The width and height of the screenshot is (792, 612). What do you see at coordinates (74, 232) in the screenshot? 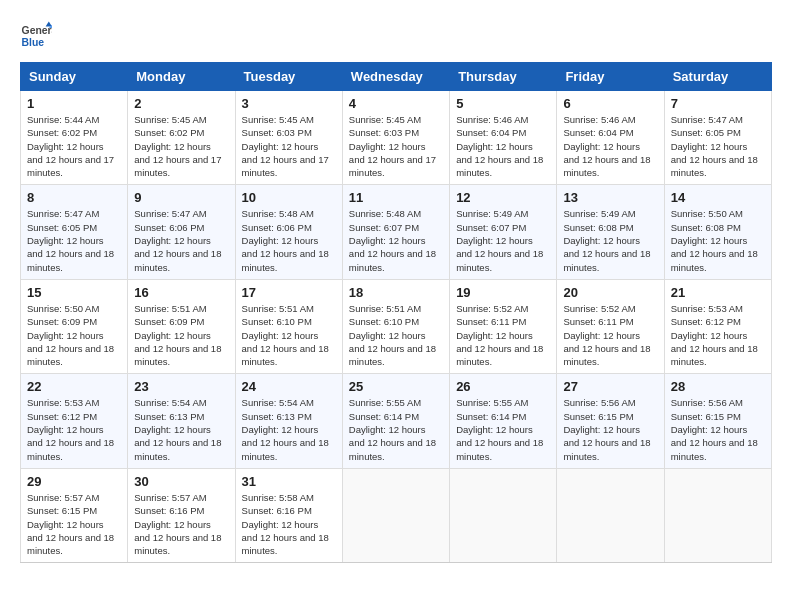
I see `calendar-cell: 8Sunrise: 5:47 AMSunset: 6:05 PMDaylight…` at bounding box center [74, 232].